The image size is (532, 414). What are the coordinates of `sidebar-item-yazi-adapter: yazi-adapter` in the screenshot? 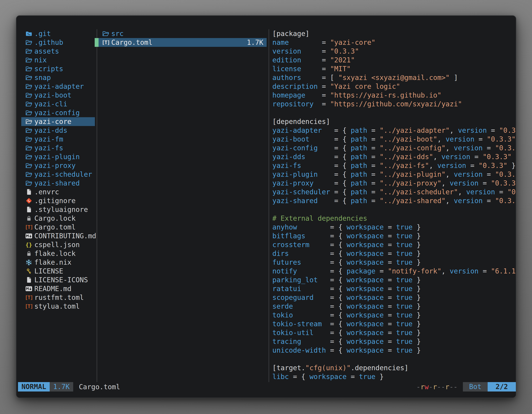 It's located at (58, 87).